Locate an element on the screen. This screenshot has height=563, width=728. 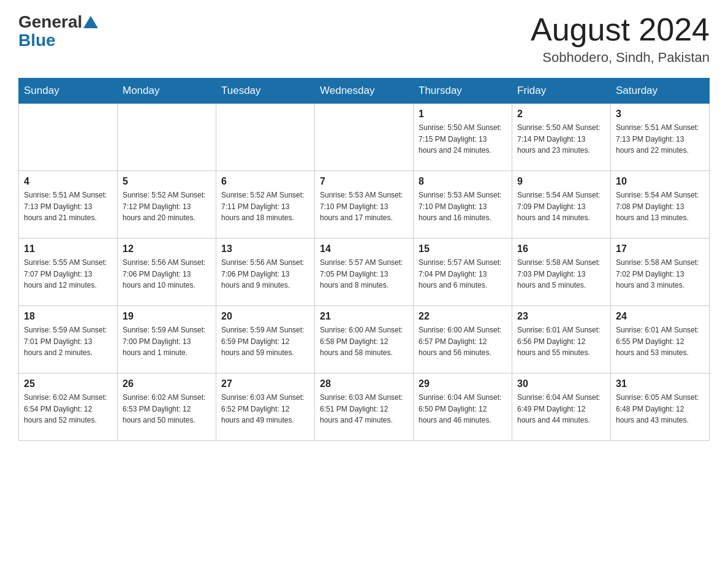
day-info: Sunrise: 5:54 AM Sunset: 7:08 PM Dayligh… is located at coordinates (660, 207).